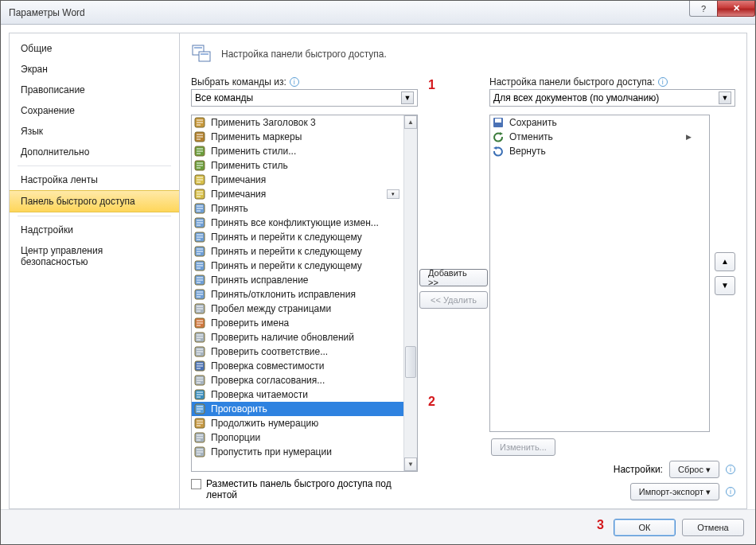 The image size is (756, 545). What do you see at coordinates (94, 152) in the screenshot?
I see `sidebar-item-advanced: Дополнительно` at bounding box center [94, 152].